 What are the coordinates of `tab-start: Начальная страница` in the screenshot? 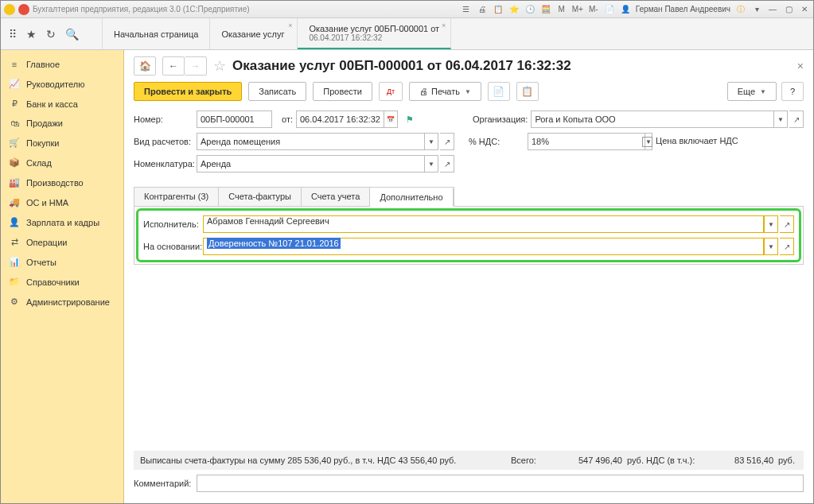 It's located at (156, 33).